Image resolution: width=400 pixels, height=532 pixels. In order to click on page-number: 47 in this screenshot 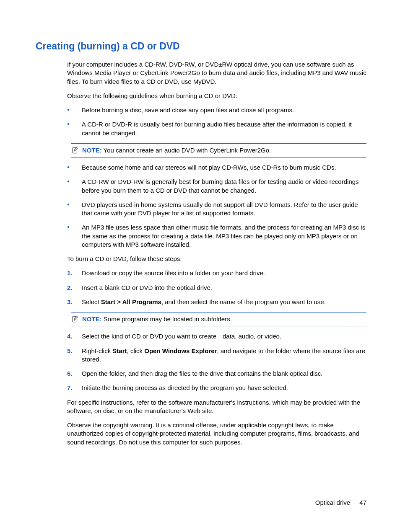, I will do `click(363, 503)`.